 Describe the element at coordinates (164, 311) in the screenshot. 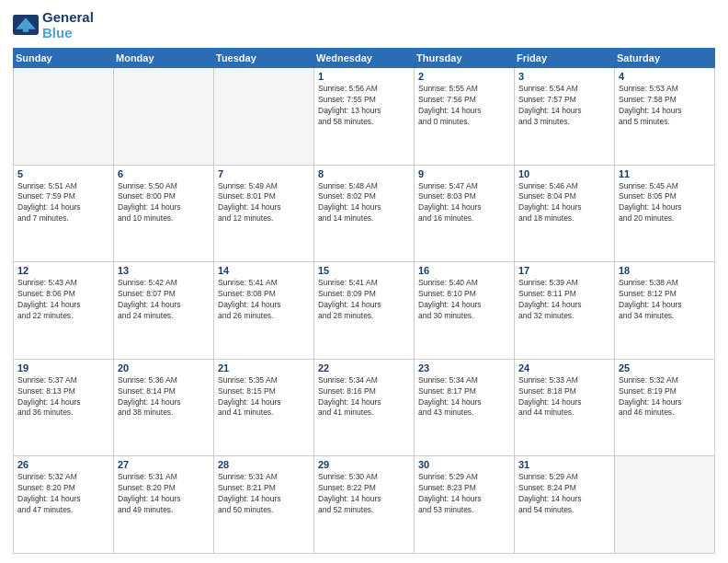

I see `calendar-cell: 13Sunrise: 5:42 AM Sunset: 8:07 PM Dayli…` at that location.